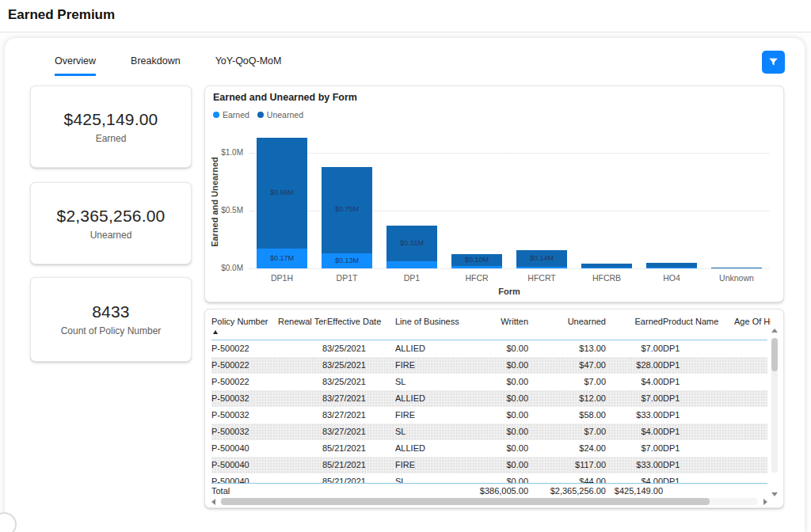  I want to click on horizontal-scroll-track, so click(489, 502).